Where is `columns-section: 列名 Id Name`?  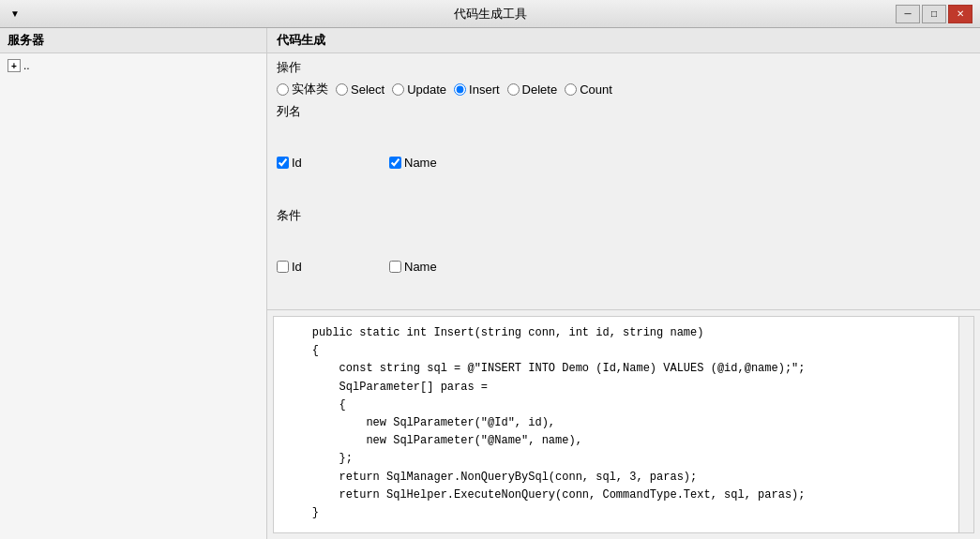
columns-section: 列名 Id Name is located at coordinates (624, 152).